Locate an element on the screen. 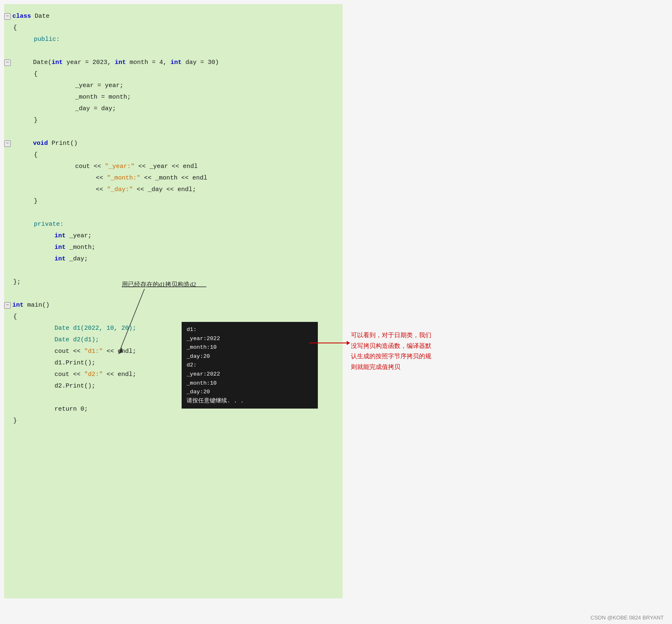 This screenshot has height=624, width=672. code-line-11: −void Print() is located at coordinates (173, 144).